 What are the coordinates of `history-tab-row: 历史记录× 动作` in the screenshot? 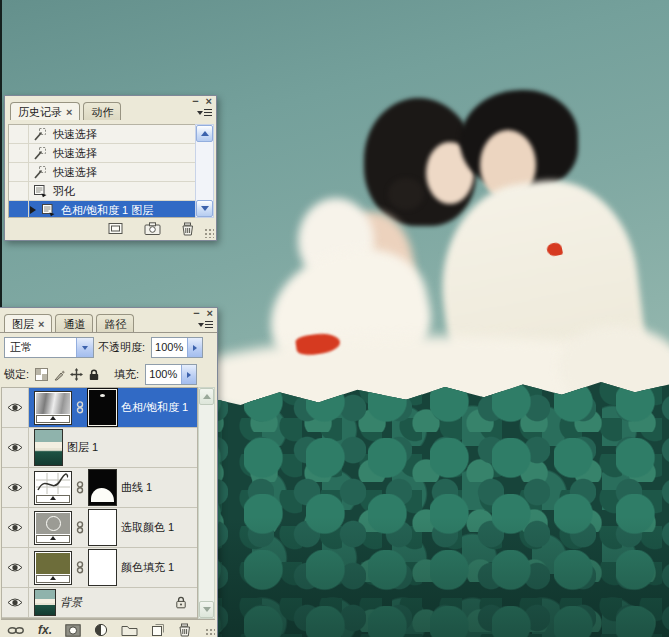 It's located at (110, 110).